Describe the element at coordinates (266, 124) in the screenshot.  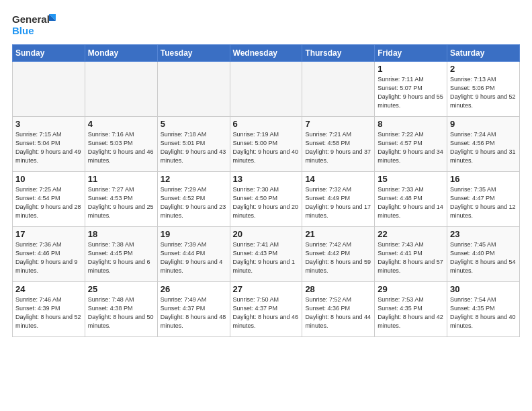
I see `day-number: 6` at that location.